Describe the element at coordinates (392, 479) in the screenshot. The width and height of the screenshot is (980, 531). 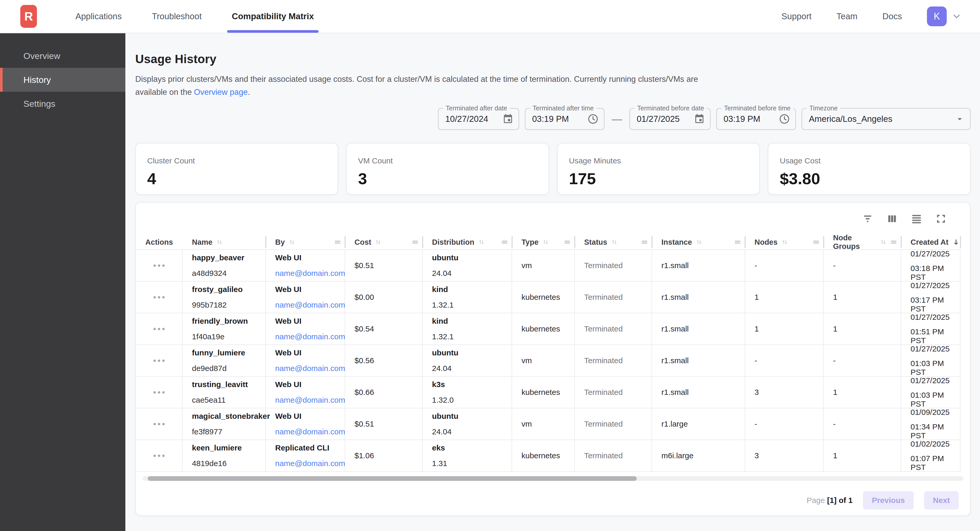
I see `scrollbar-thumb` at that location.